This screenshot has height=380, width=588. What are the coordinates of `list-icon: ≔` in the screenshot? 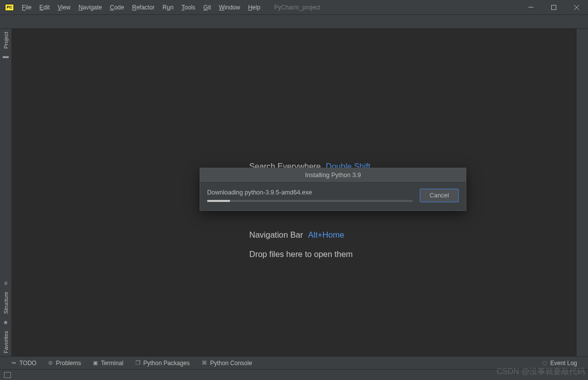 It's located at (14, 363).